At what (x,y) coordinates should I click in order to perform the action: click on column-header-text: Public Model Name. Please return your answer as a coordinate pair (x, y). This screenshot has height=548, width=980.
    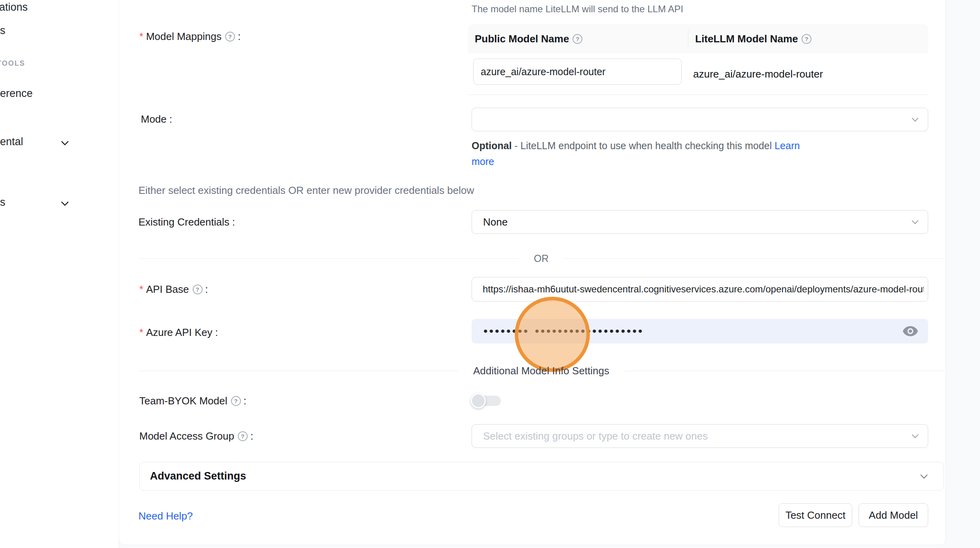
    Looking at the image, I should click on (522, 39).